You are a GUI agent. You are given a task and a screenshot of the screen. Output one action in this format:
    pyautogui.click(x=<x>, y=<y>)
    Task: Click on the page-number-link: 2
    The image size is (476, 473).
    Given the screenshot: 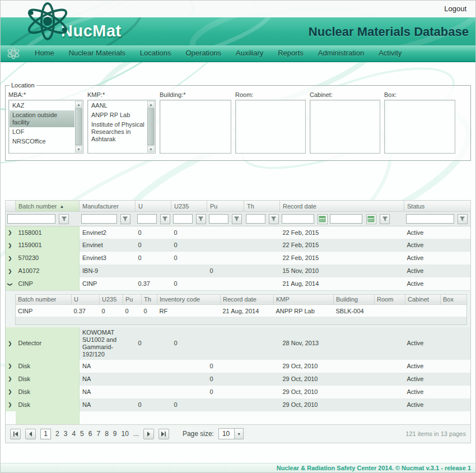 What is the action you would take?
    pyautogui.click(x=57, y=434)
    